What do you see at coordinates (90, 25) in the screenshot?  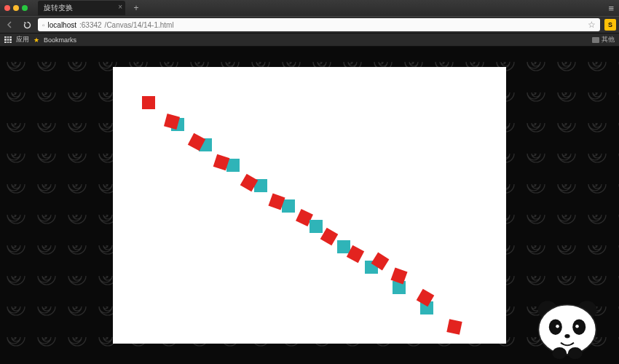 I see `url-port: :63342` at bounding box center [90, 25].